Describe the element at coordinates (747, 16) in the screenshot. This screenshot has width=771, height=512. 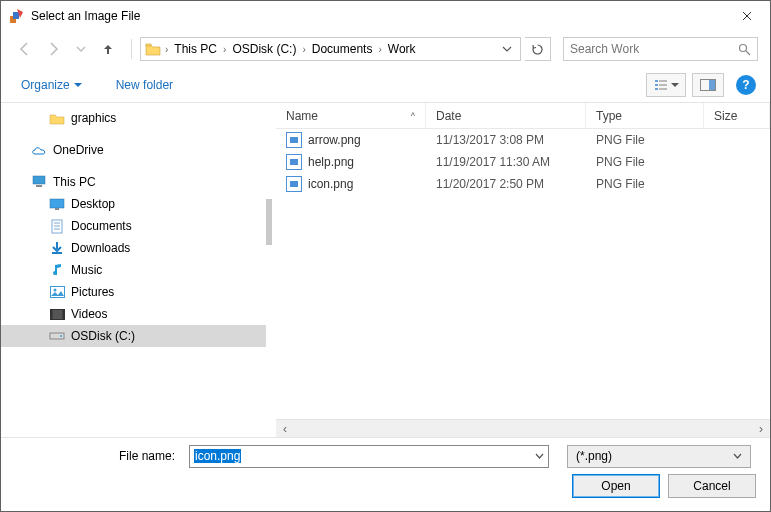
I see `close-button` at that location.